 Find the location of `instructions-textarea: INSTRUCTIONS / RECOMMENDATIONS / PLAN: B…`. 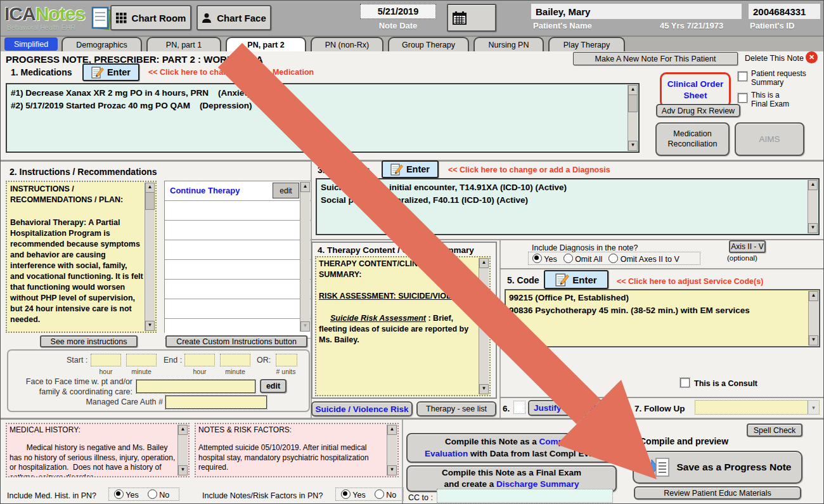

instructions-textarea: INSTRUCTIONS / RECOMMENDATIONS / PLAN: B… is located at coordinates (81, 257).